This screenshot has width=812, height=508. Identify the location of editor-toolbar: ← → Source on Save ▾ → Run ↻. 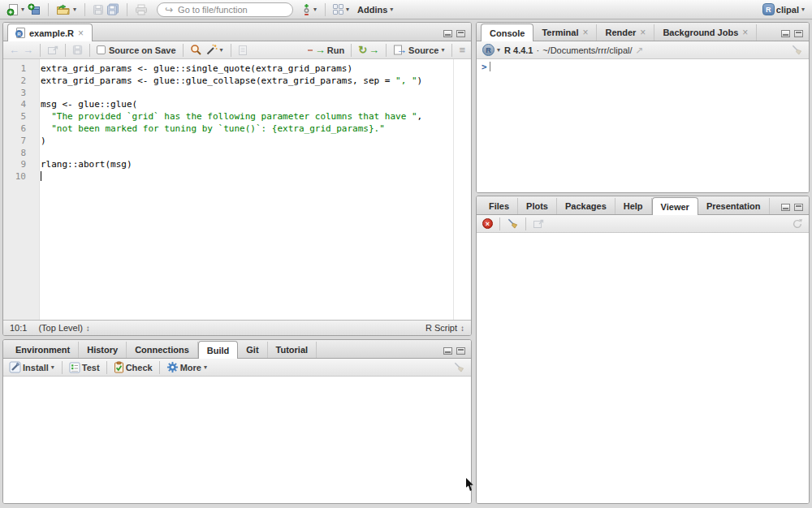
(237, 50).